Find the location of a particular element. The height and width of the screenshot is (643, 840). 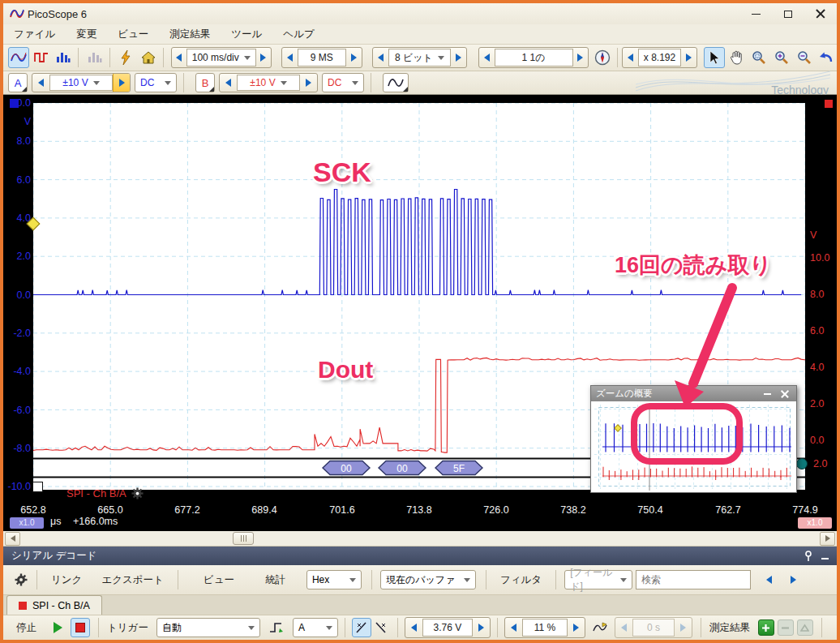

scope-view-button is located at coordinates (19, 58).